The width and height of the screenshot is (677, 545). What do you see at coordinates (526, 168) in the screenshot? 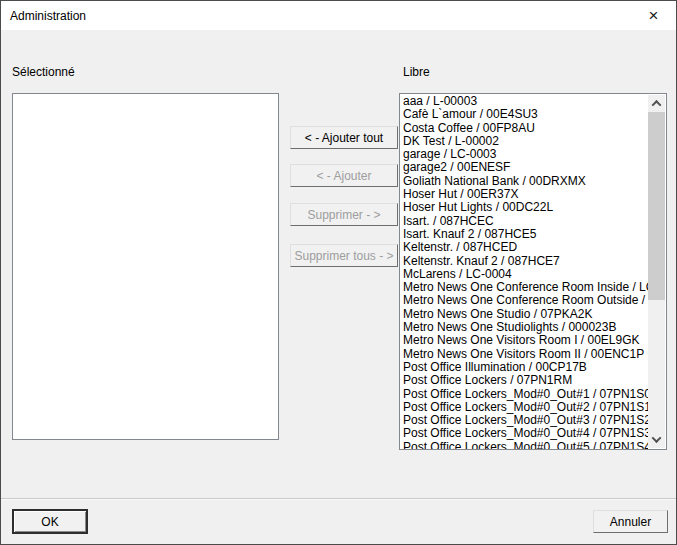
I see `list-item: garage2 / 00ENESF` at bounding box center [526, 168].